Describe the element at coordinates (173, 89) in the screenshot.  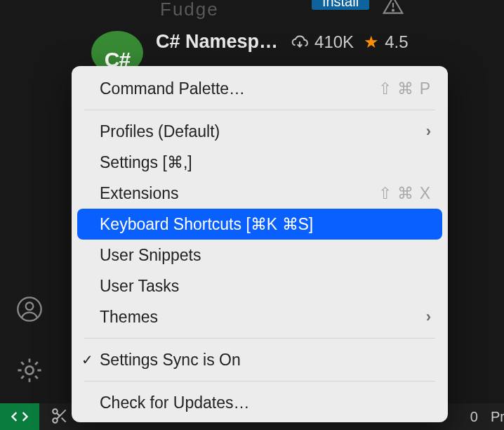
I see `menu-label: Command Palette…` at that location.